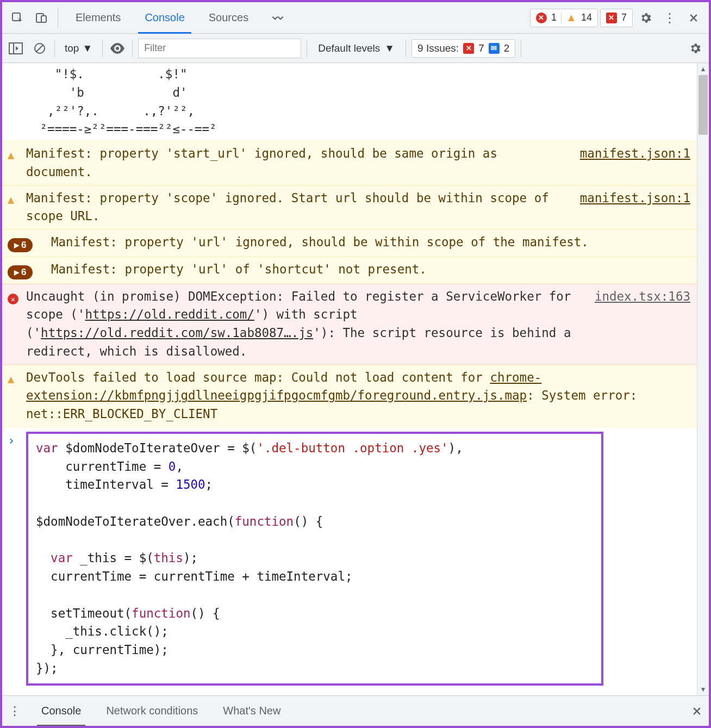 This screenshot has height=728, width=711. I want to click on clear-console-icon, so click(40, 48).